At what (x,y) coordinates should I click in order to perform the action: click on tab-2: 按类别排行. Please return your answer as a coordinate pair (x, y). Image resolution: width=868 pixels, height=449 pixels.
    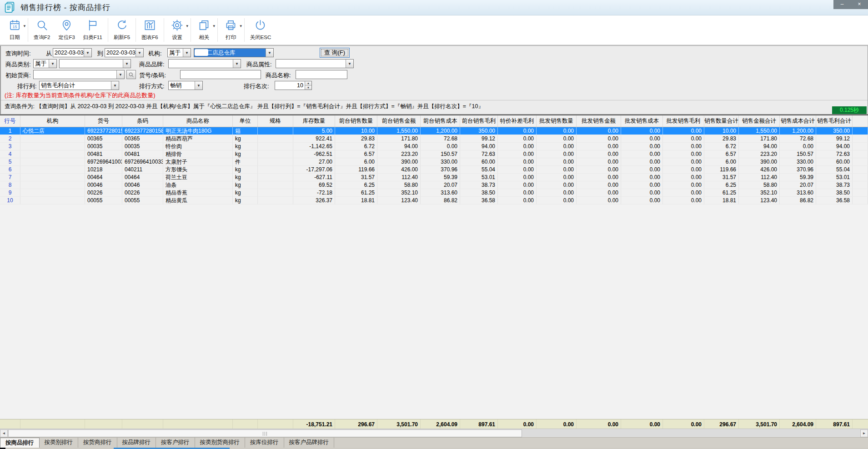
    Looking at the image, I should click on (59, 443).